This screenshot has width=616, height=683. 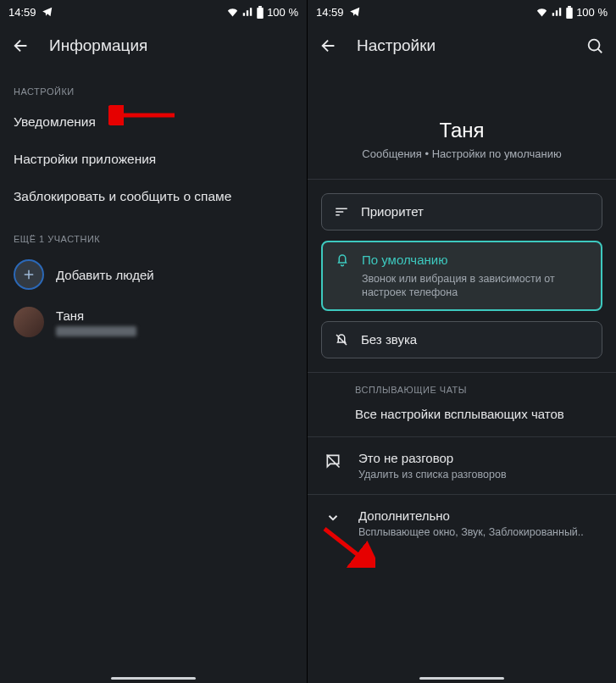 I want to click on row-title: Это не разговор, so click(x=432, y=458).